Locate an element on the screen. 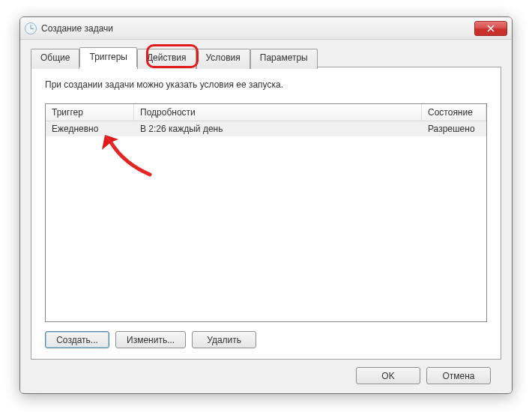  table-row: Ежедневно В 2:26 каждый день Разрешено is located at coordinates (266, 129).